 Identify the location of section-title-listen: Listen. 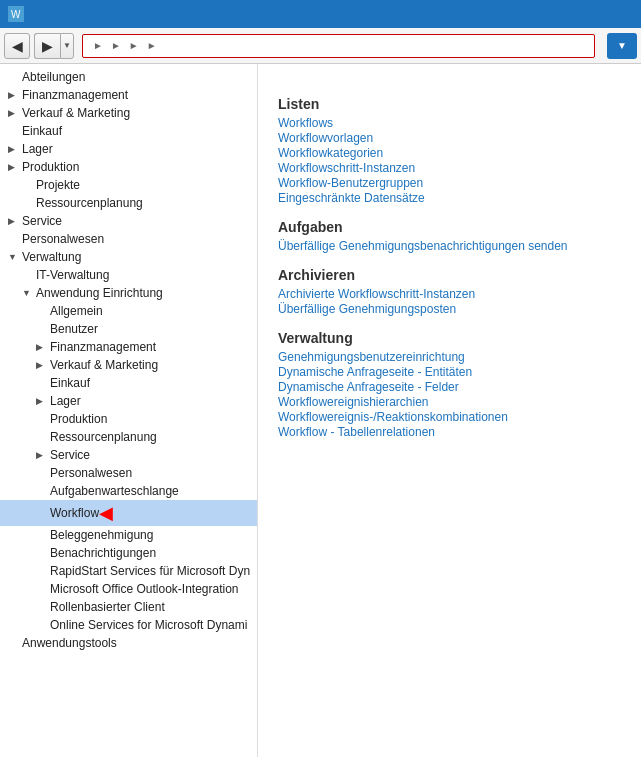
(450, 104).